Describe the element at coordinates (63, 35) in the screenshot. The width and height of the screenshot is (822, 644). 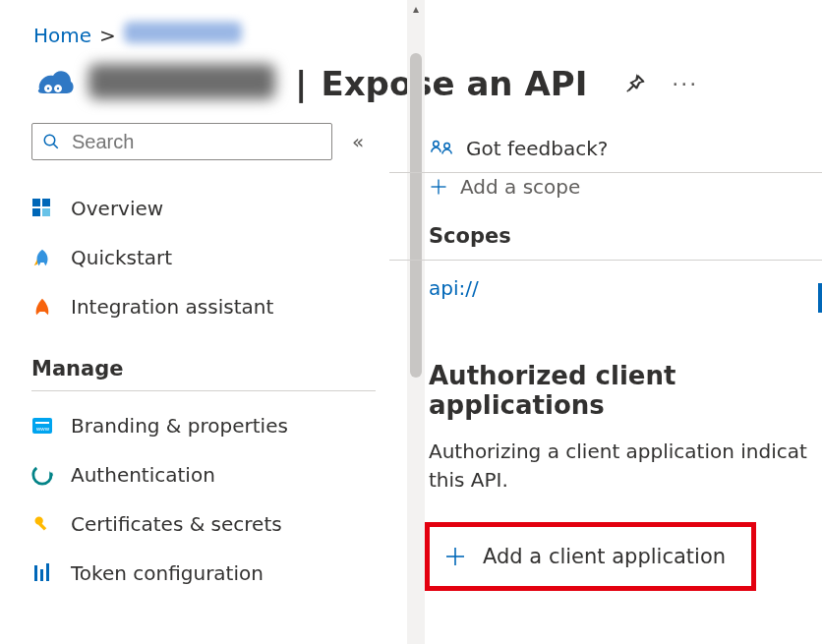
I see `breadcrumb-home: Home` at that location.